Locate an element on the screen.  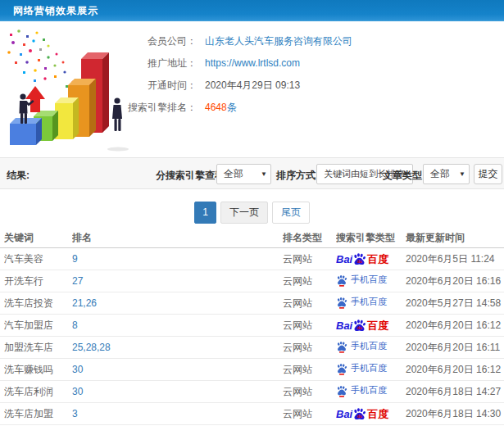
table-row: 洗车店加盟 3 云网站 Bai du 百度 2020年6月18日 14:30 is located at coordinates (252, 415).